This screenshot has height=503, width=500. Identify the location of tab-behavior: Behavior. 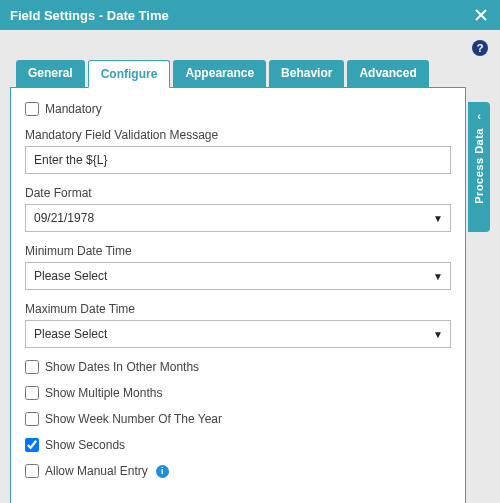
(306, 74).